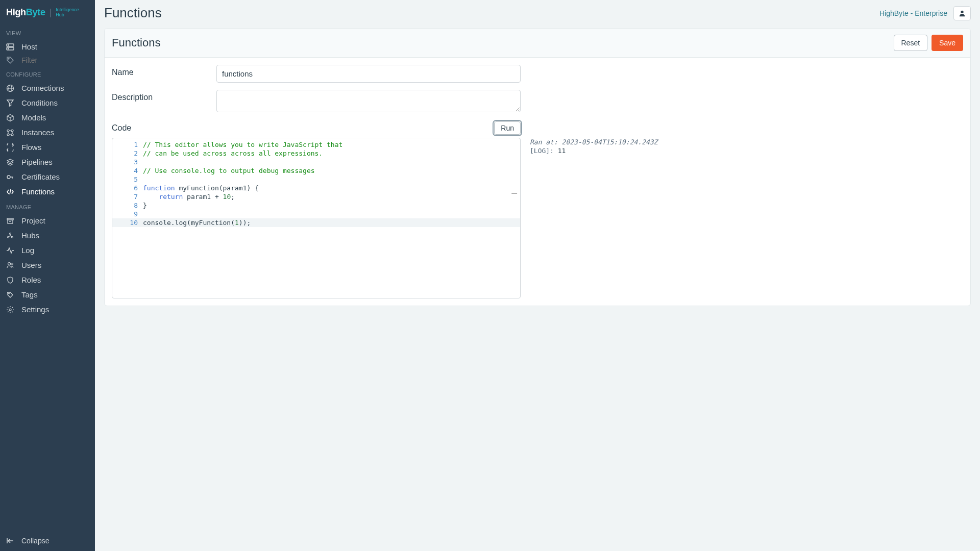  I want to click on nav-settings: Settings, so click(47, 309).